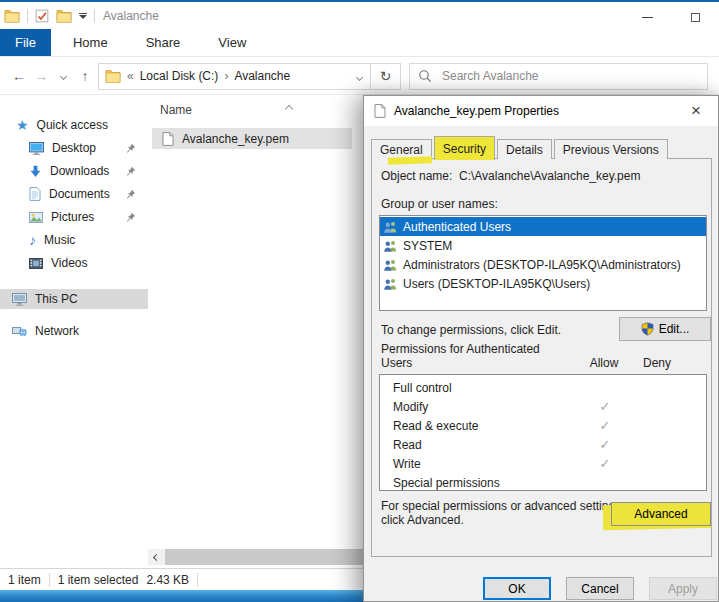 This screenshot has height=602, width=719. What do you see at coordinates (476, 111) in the screenshot?
I see `dialog-title: Avalanche_key.pem Properties` at bounding box center [476, 111].